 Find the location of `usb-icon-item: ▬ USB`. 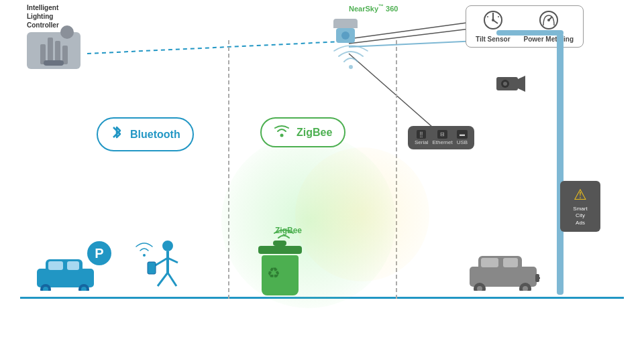

usb-icon-item: ▬ USB is located at coordinates (462, 138).